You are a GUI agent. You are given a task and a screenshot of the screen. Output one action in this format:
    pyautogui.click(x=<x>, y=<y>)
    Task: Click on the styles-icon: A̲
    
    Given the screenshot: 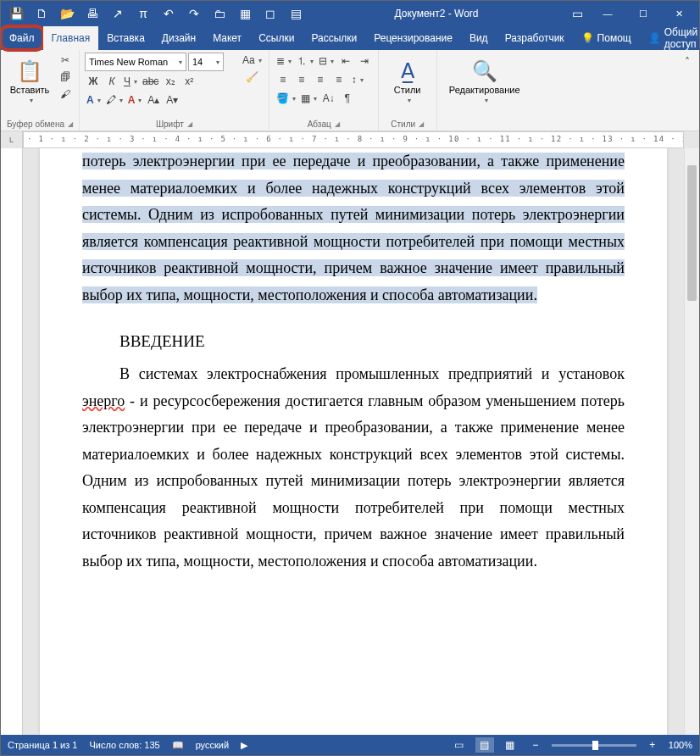 What is the action you would take?
    pyautogui.click(x=408, y=71)
    